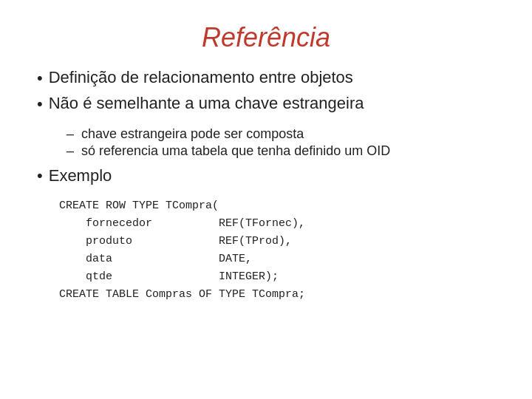 The height and width of the screenshot is (399, 532). Describe the element at coordinates (201, 78) in the screenshot. I see `bullet-text-1: Definição de relacionamento entre objeto…` at that location.